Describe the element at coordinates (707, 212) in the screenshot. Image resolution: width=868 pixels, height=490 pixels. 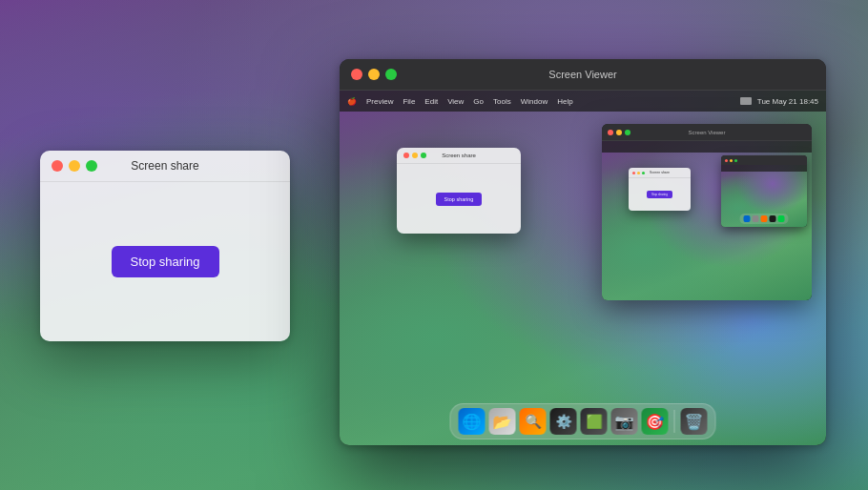
I see `inner-screen-viewer-window: Screen Viewer` at that location.